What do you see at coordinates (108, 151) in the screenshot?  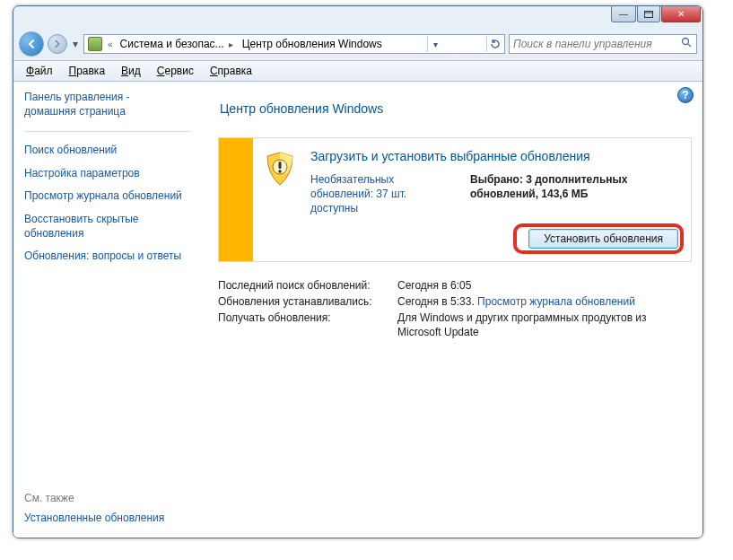 I see `sidebar-item-search-updates: Поиск обновлений` at bounding box center [108, 151].